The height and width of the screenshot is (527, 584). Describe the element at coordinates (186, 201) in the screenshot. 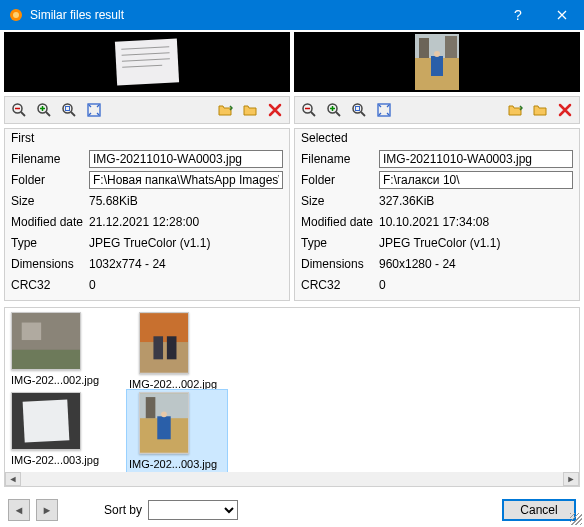

I see `size-value: 75.68KiB` at that location.